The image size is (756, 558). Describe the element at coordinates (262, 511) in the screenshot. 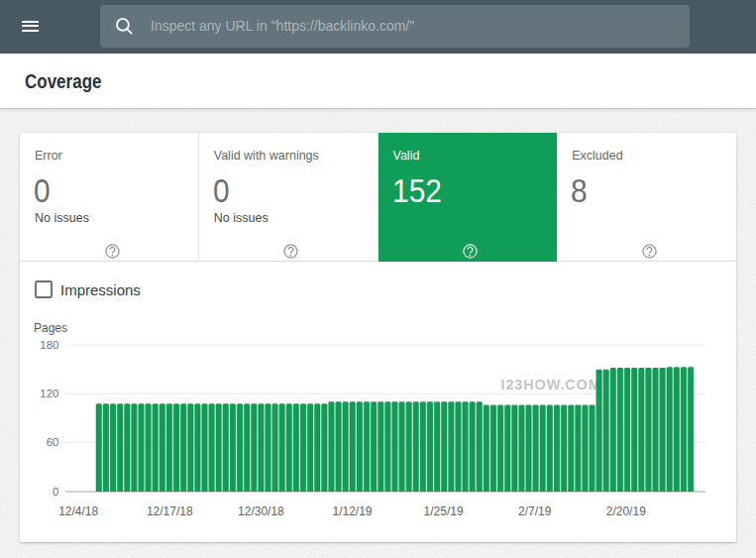

I see `svg-text: 12/30/18` at that location.